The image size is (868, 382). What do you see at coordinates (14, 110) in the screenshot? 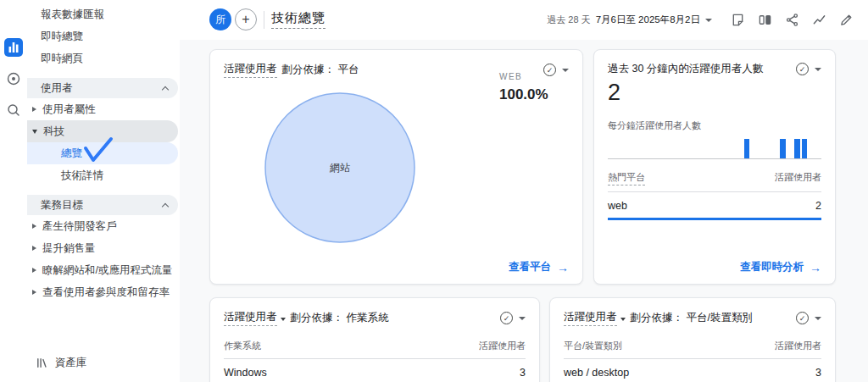
I see `explore-nav-button` at bounding box center [14, 110].